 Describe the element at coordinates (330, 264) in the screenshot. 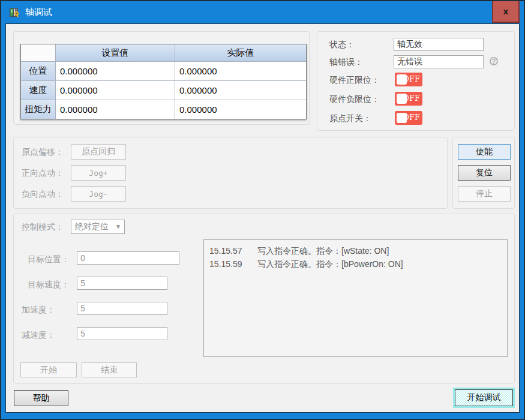

I see `log-message: 写入指令正确。指令：[bPowerOn: ON]` at that location.